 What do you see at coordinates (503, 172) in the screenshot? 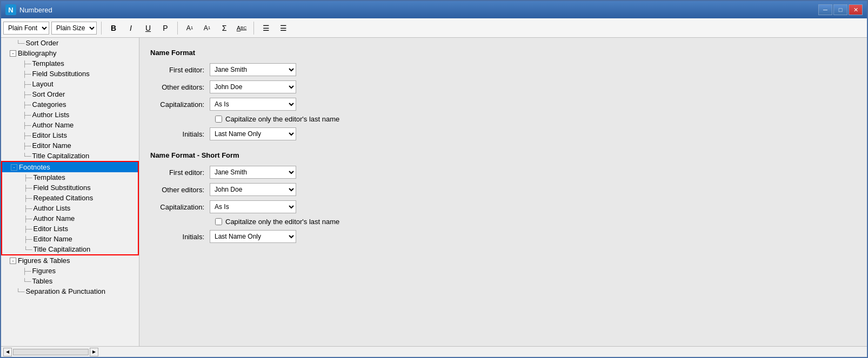
I see `short-first-editor-row: First editor: Jane Smith` at bounding box center [503, 172].